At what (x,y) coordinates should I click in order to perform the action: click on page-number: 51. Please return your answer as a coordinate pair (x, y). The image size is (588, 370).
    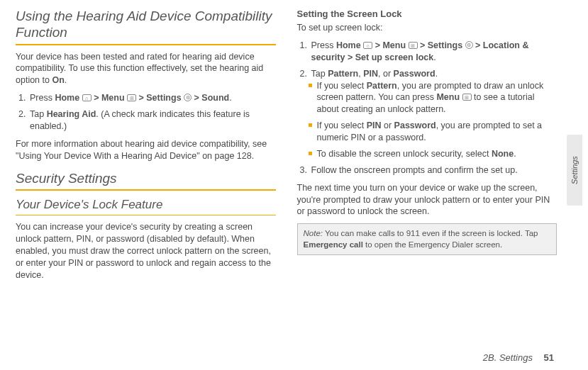
    Looking at the image, I should click on (549, 357).